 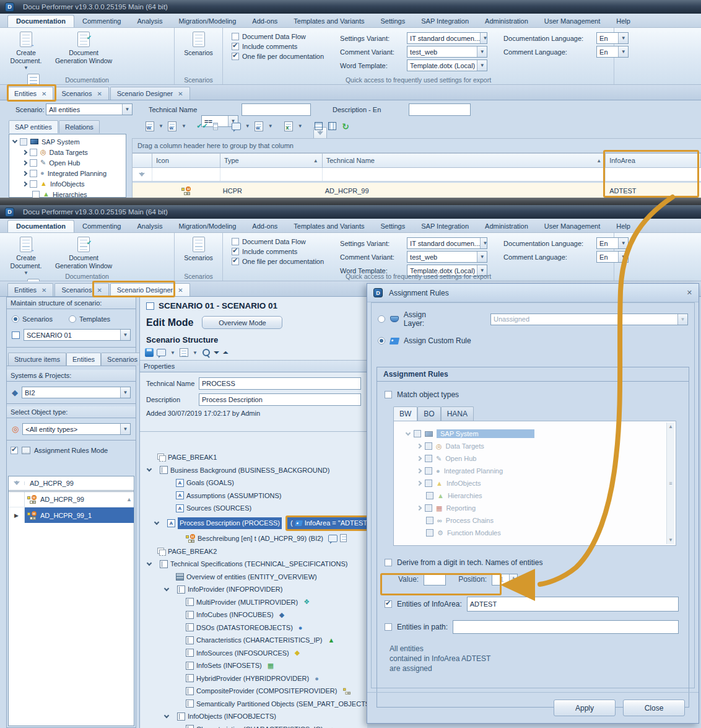 I want to click on scenario-filter-combo: All entities▼, so click(x=89, y=109).